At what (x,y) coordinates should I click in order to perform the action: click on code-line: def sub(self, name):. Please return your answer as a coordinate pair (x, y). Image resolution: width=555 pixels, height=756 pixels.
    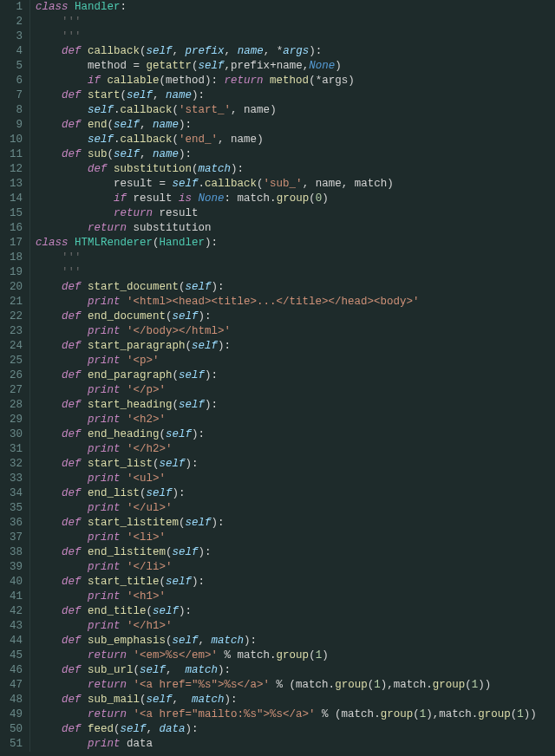
    Looking at the image, I should click on (295, 154).